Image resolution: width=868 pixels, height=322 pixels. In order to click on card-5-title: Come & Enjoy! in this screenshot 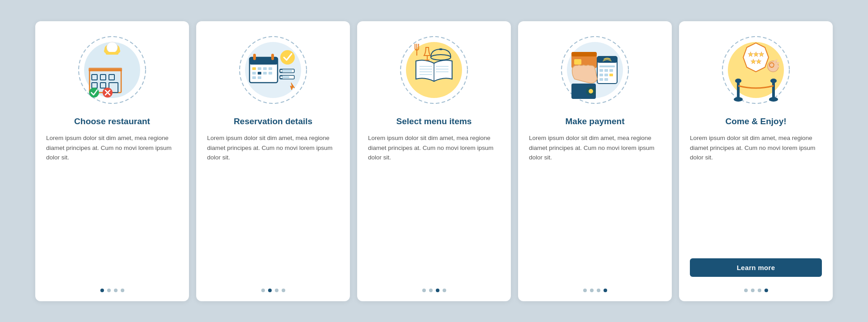, I will do `click(756, 122)`.